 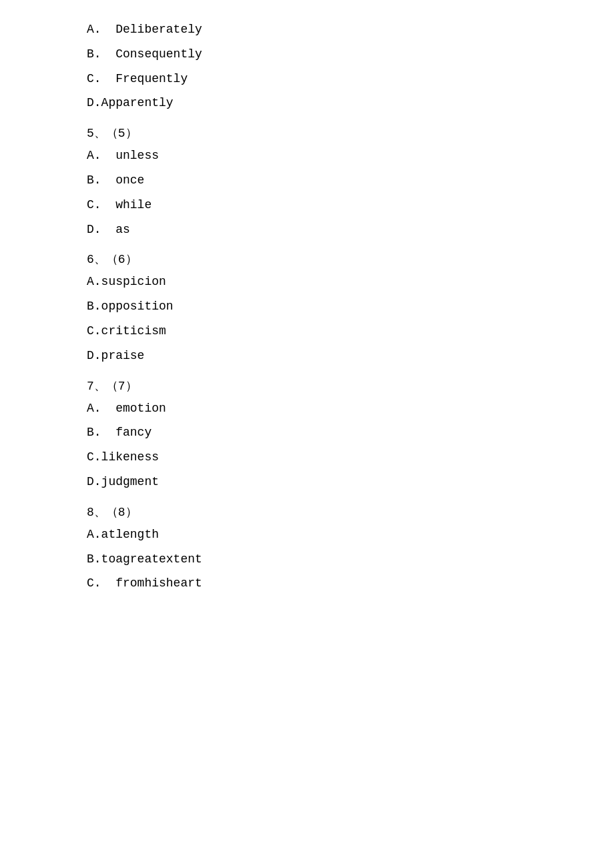 I want to click on option-label: B. Consequently, so click(x=144, y=54).